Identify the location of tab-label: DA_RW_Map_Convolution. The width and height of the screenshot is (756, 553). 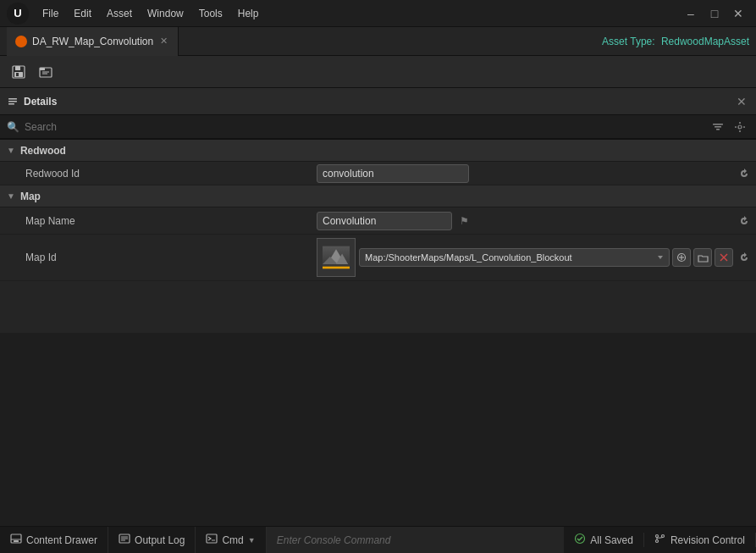
(93, 41).